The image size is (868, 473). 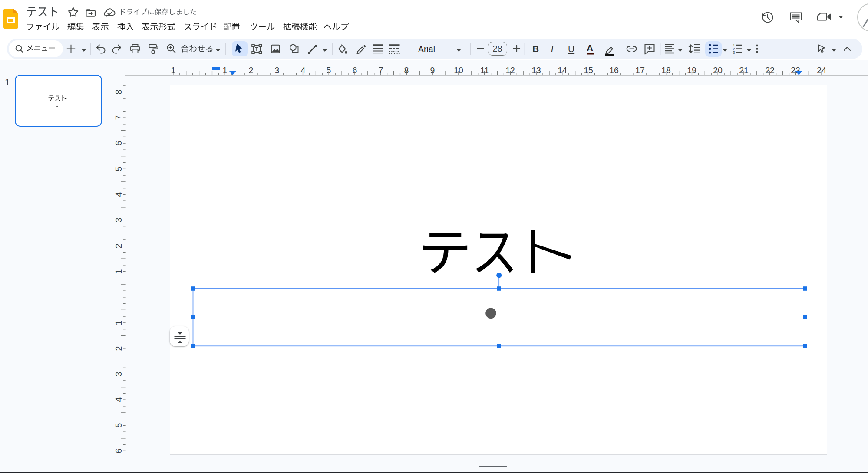 What do you see at coordinates (640, 70) in the screenshot?
I see `svg-text: 17` at bounding box center [640, 70].